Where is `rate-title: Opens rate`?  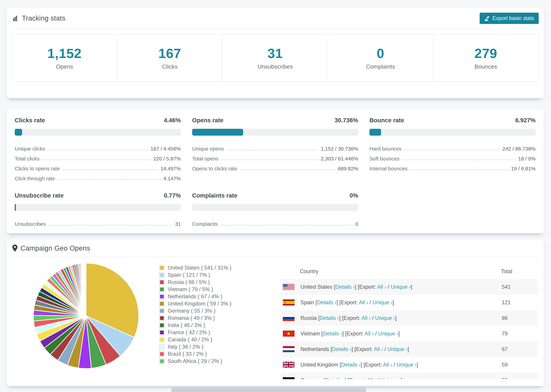 rate-title: Opens rate is located at coordinates (208, 120).